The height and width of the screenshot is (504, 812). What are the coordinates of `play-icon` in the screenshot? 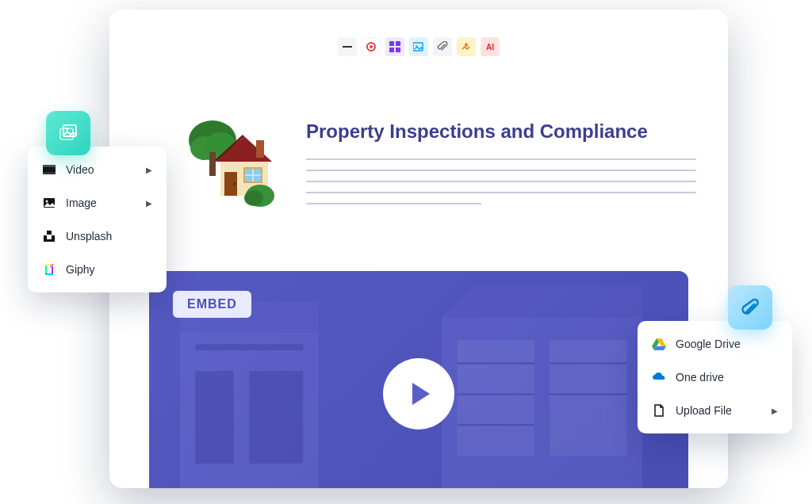 It's located at (421, 394).